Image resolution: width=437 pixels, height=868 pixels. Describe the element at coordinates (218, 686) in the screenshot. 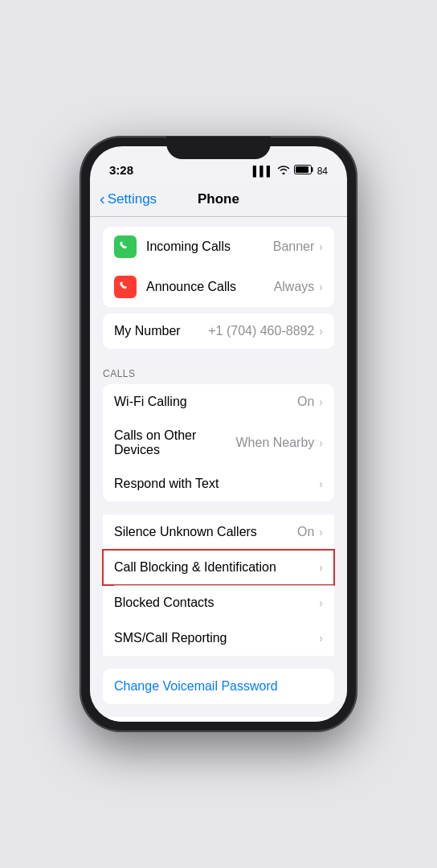

I see `voicemail-group: Change Voicemail Password` at that location.